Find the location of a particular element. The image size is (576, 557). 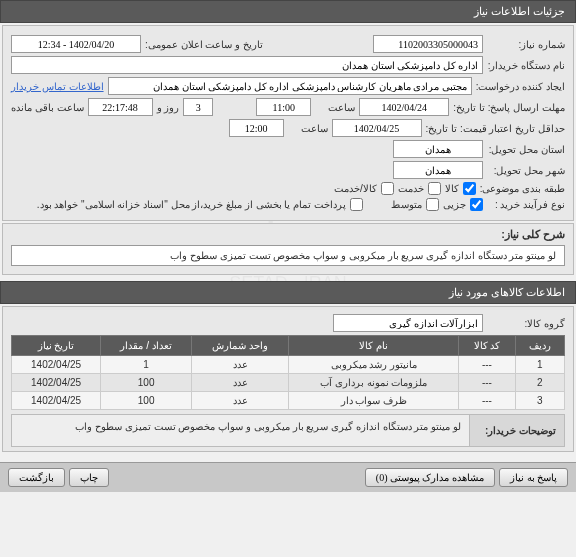

table-cell: 3 is located at coordinates (540, 401).